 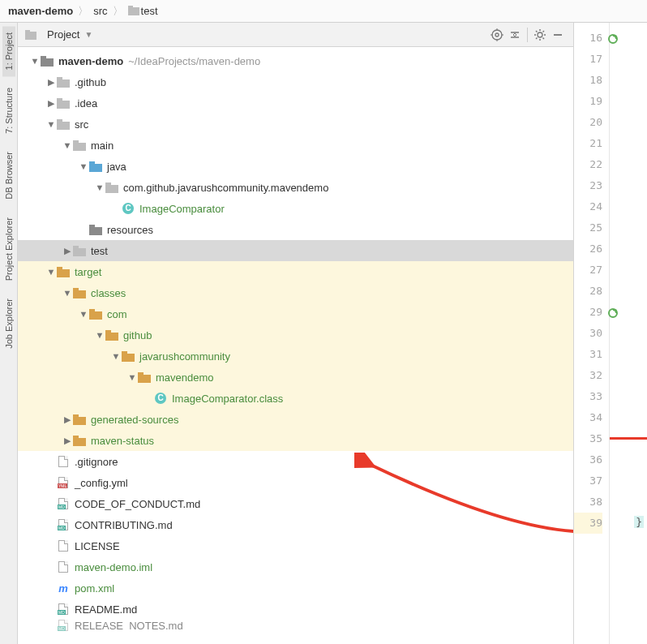 I want to click on tool-tab-1-project: 1: Project, so click(x=9, y=51).